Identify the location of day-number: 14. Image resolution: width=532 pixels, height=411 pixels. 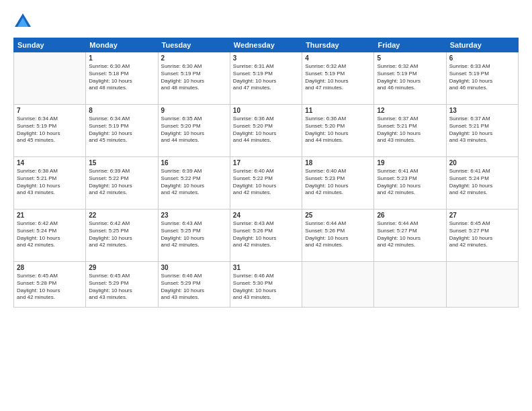
(50, 163).